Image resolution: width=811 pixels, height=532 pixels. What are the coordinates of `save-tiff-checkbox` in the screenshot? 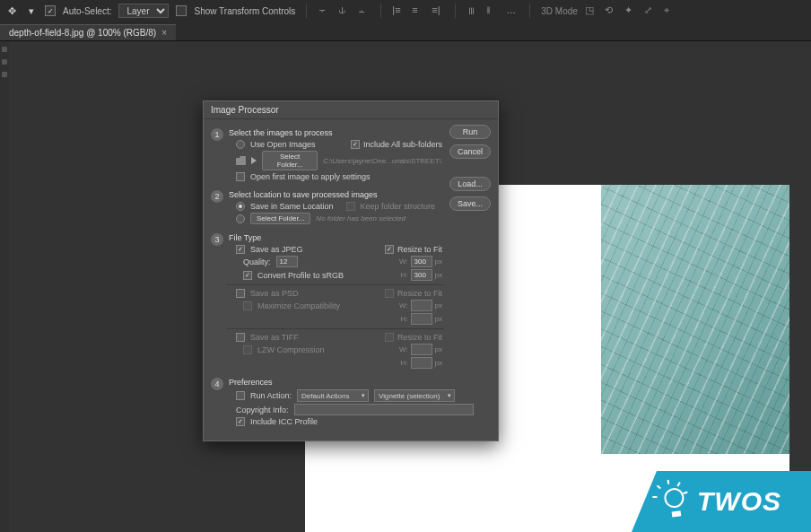 It's located at (240, 337).